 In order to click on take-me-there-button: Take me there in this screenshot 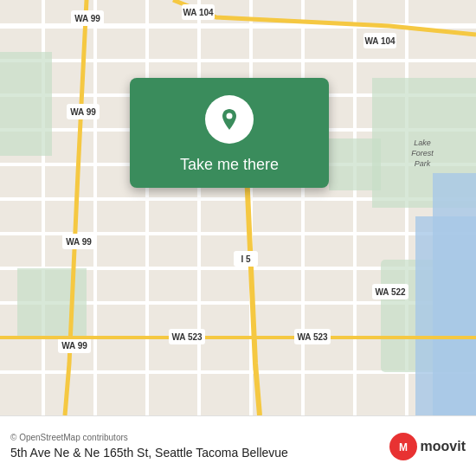, I will do `click(229, 164)`.